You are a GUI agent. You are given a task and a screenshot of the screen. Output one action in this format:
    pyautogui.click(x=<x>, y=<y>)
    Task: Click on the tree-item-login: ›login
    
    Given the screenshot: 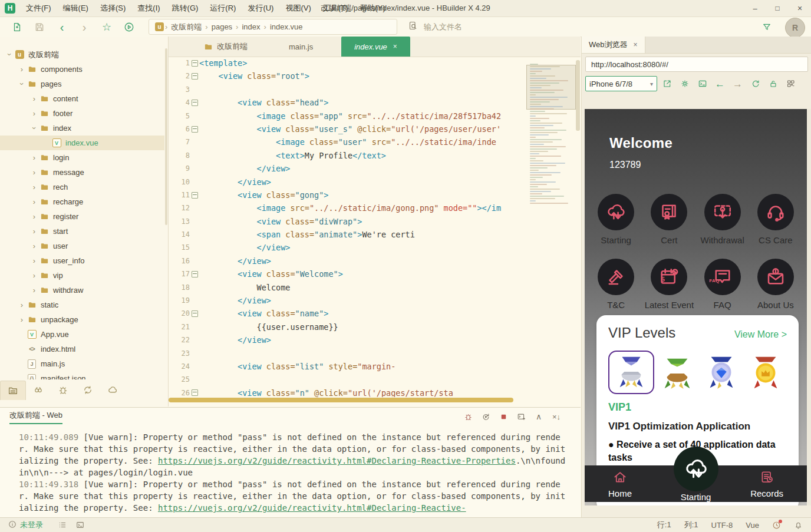 What is the action you would take?
    pyautogui.click(x=83, y=158)
    